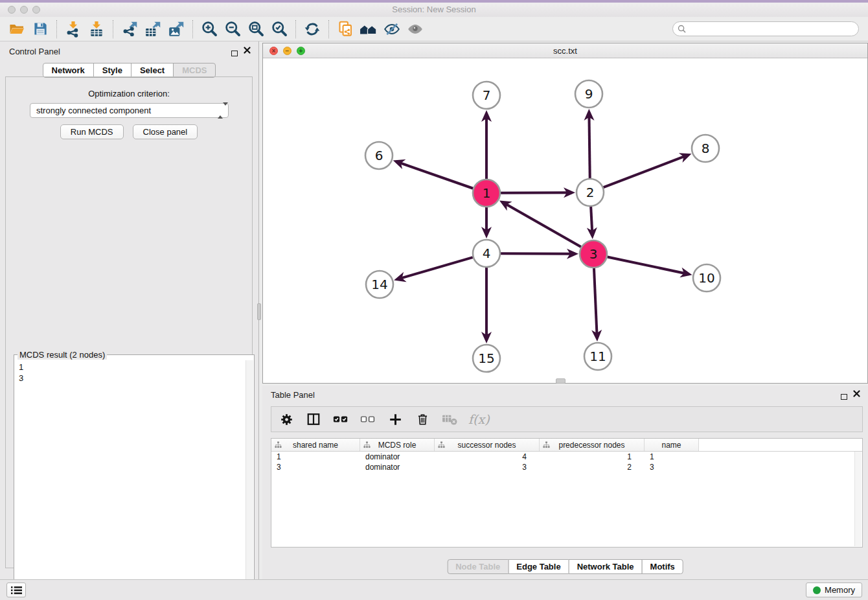 The height and width of the screenshot is (600, 868). Describe the element at coordinates (415, 29) in the screenshot. I see `show-eye-button` at that location.